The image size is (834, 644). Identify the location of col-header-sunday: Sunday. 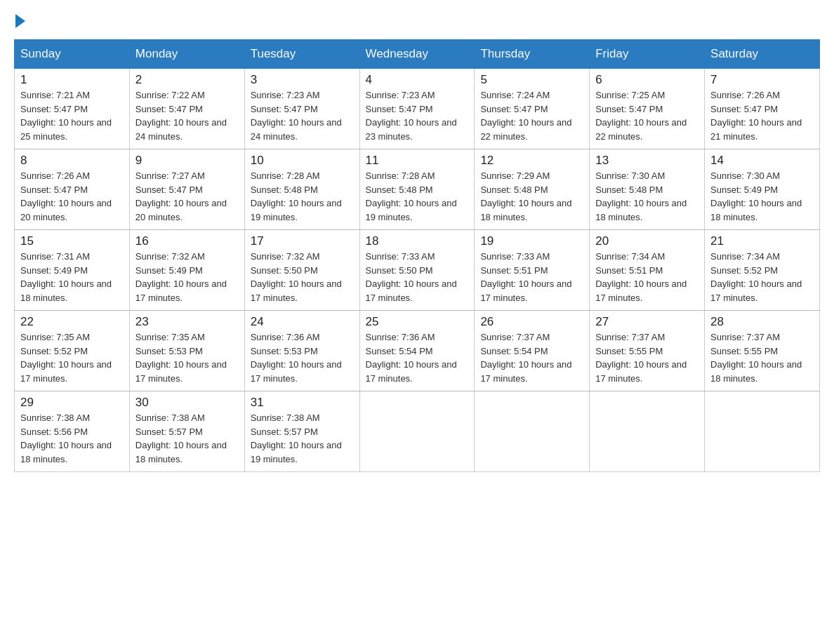
(72, 55).